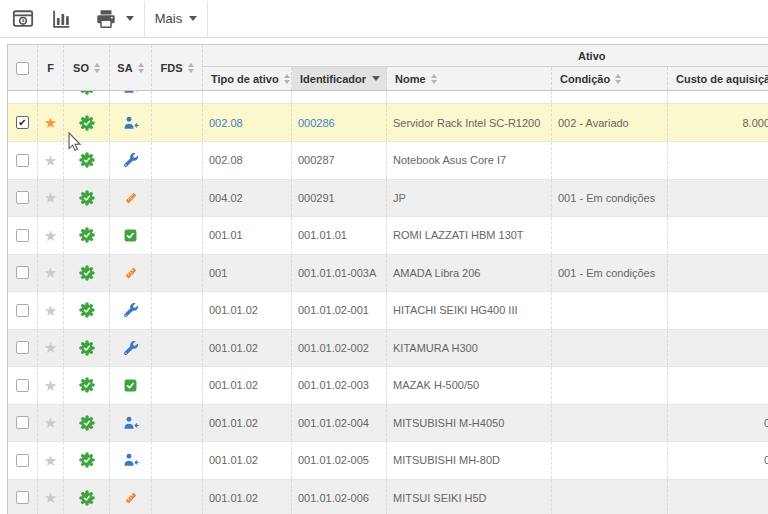 This screenshot has height=514, width=768. Describe the element at coordinates (61, 19) in the screenshot. I see `bar-chart-icon` at that location.